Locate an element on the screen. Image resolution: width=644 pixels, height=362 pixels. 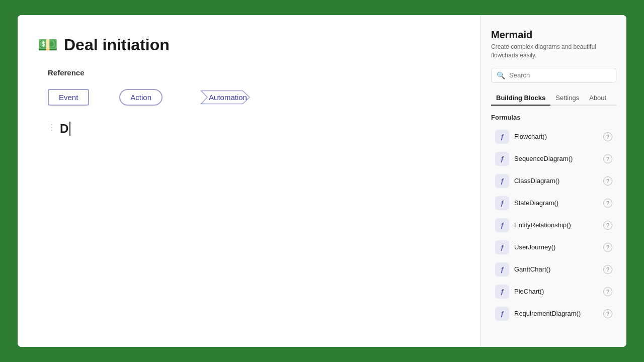
formula-item-state-diagram: ƒStateDiagram()? is located at coordinates (553, 203).